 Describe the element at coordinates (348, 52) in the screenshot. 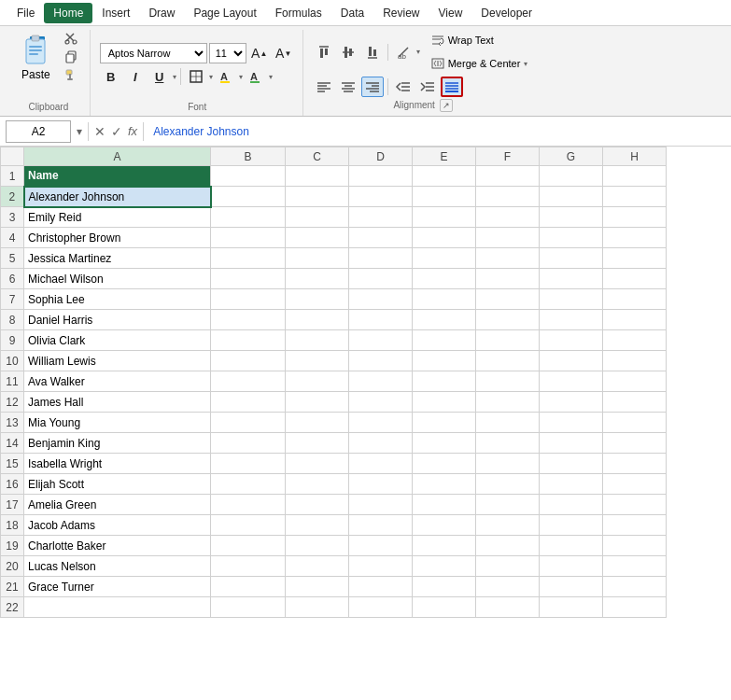

I see `align-middle-button` at that location.